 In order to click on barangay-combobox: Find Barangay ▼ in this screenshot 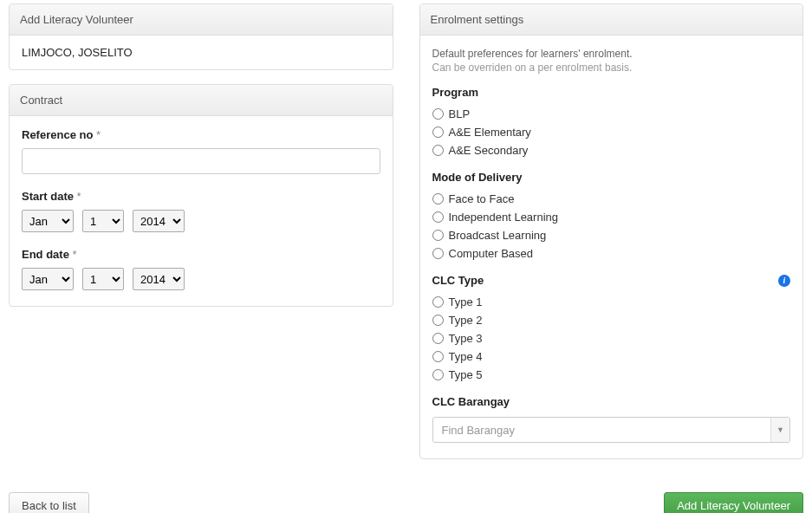, I will do `click(612, 430)`.